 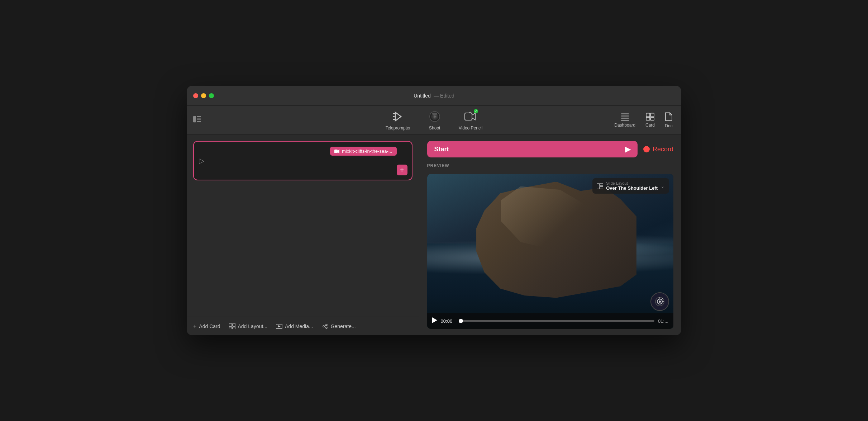 What do you see at coordinates (550, 235) in the screenshot?
I see `right-panel: Start ▶ Record PREVIEW` at bounding box center [550, 235].